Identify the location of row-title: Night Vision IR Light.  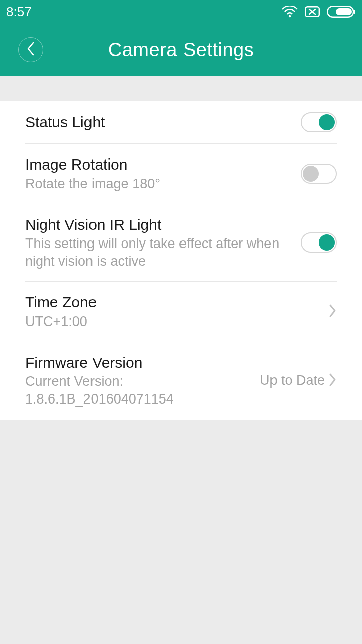
(159, 225).